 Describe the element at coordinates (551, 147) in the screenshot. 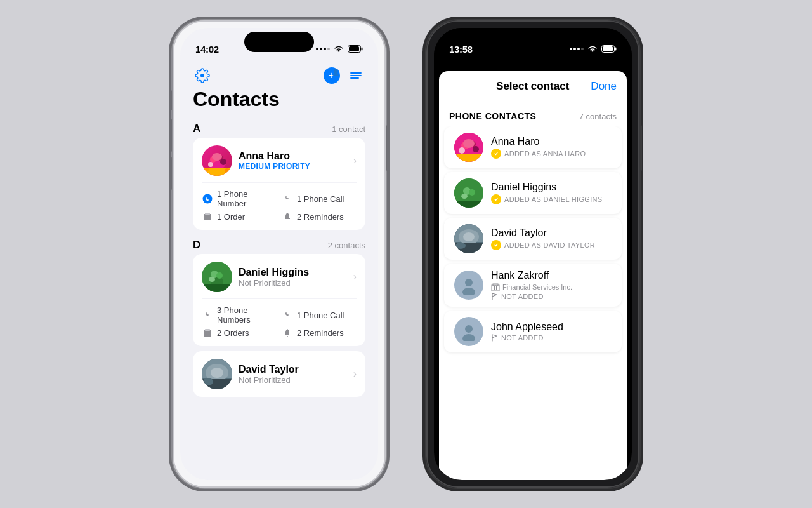

I see `list-info-anna: Anna Haro Added as Anna Haro` at that location.